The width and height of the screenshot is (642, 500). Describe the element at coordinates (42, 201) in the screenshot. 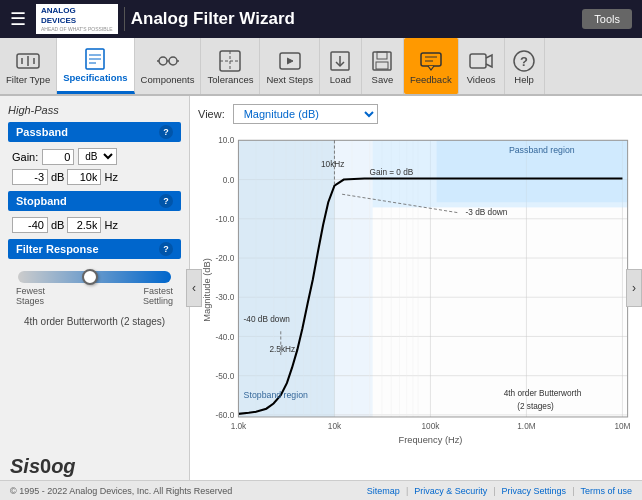

I see `stopband-label: Stopband` at that location.